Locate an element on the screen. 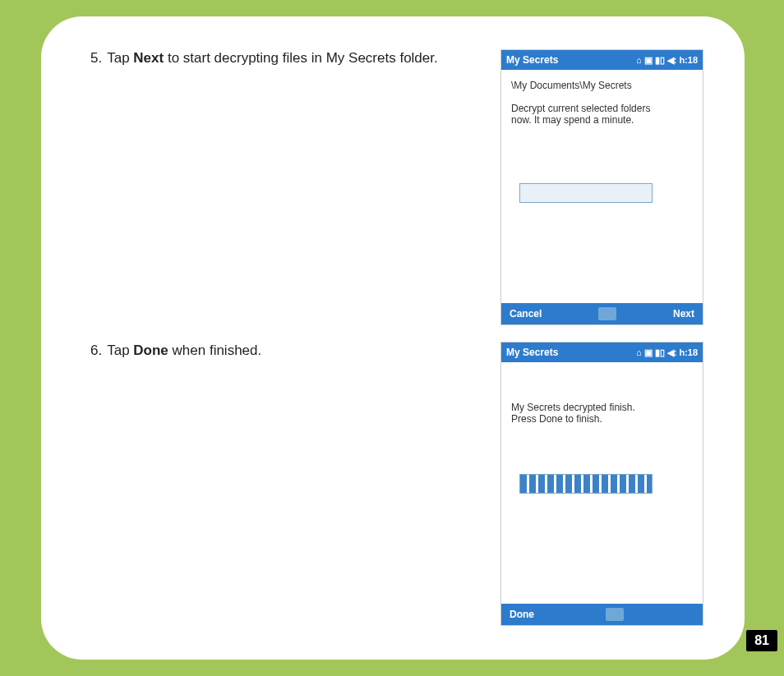 Image resolution: width=784 pixels, height=676 pixels. step-6-bold: Done is located at coordinates (151, 350).